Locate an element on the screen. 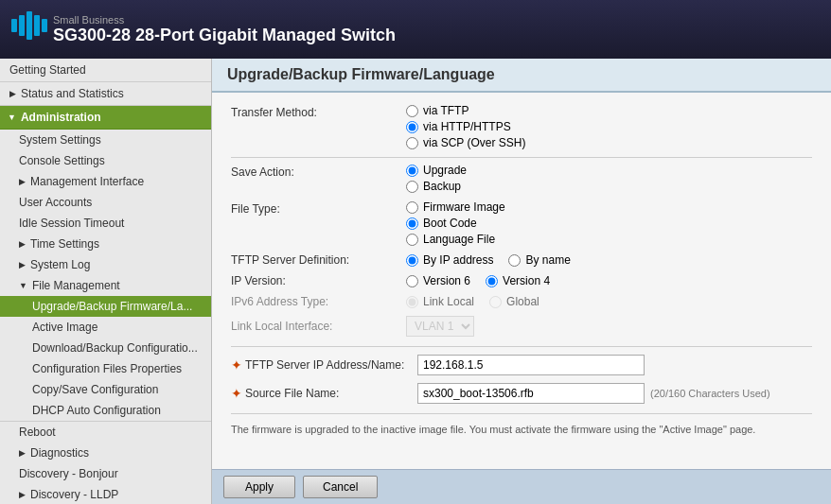  tftp-server-ip-row: ✦ TFTP Server IP Address/Name: is located at coordinates (522, 365).